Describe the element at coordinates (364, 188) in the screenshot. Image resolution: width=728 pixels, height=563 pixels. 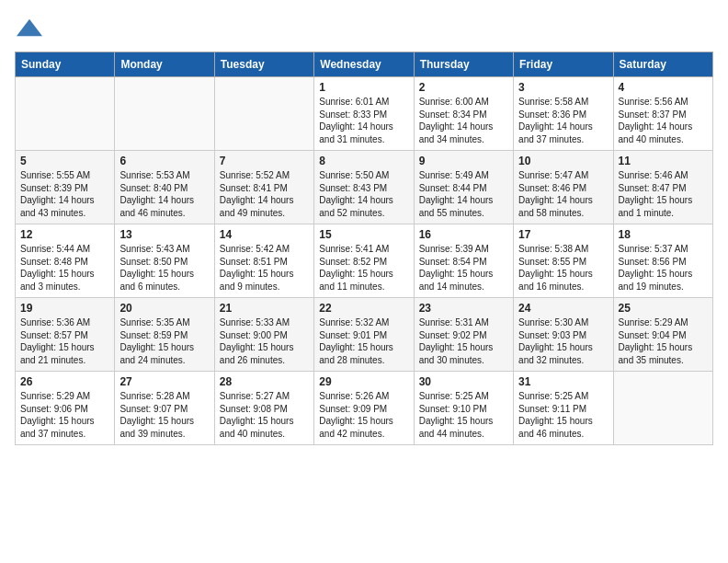
I see `calendar-week-1: 5Sunrise: 5:55 AMSunset: 8:39 PMDaylight…` at that location.